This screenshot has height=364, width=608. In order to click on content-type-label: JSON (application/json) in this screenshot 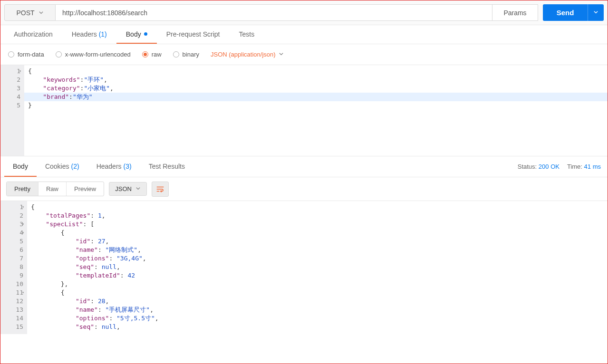, I will do `click(243, 54)`.